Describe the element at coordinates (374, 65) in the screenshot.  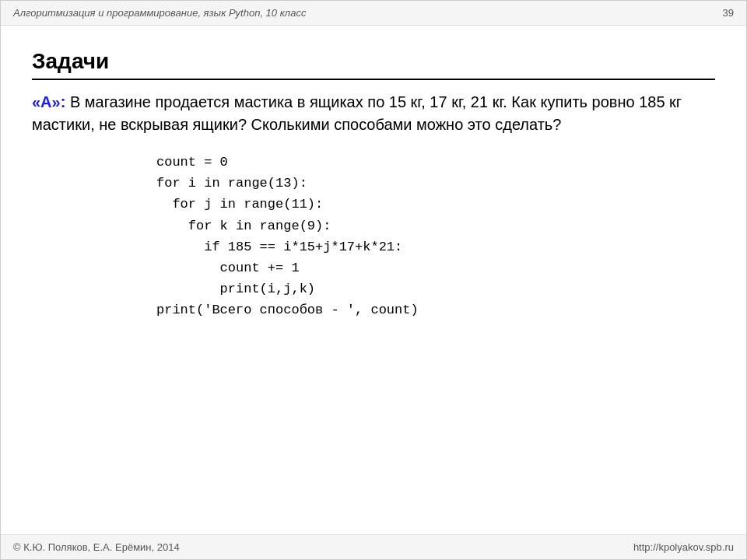
I see `section-heading: Задачи` at that location.